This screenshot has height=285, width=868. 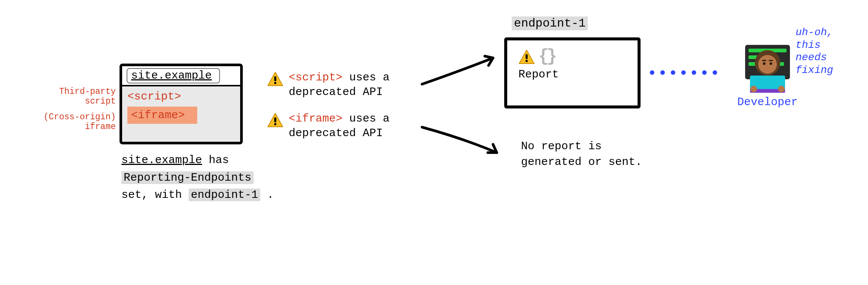 I want to click on braces-icon: {}, so click(x=547, y=56).